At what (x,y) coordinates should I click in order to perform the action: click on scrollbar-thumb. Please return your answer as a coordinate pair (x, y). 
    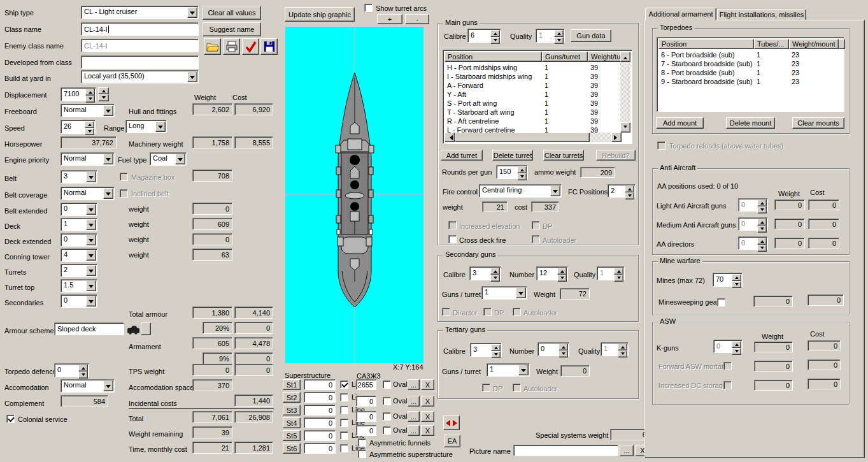
    Looking at the image, I should click on (522, 138).